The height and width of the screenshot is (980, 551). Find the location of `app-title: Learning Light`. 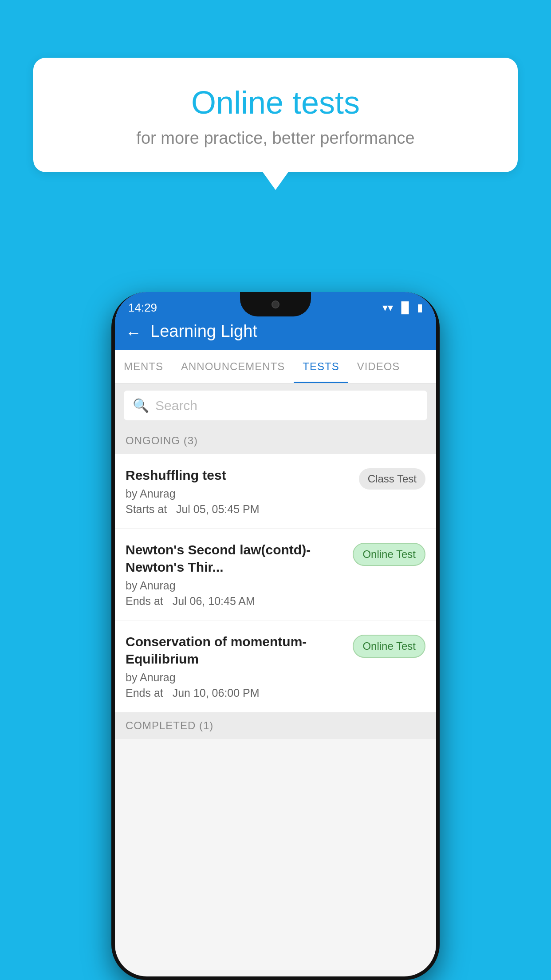

app-title: Learning Light is located at coordinates (204, 331).